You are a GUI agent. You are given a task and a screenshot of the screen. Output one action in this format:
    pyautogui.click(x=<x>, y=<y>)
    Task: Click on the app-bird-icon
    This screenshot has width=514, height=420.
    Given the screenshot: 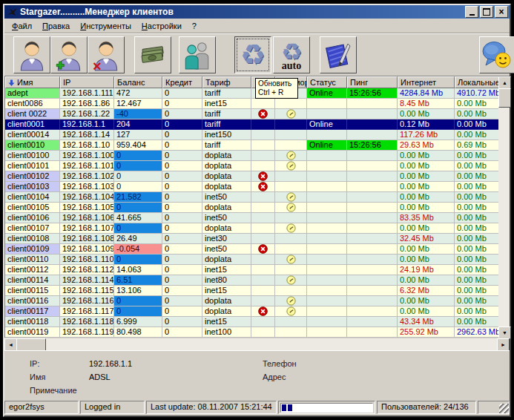 What is the action you would take?
    pyautogui.click(x=12, y=12)
    